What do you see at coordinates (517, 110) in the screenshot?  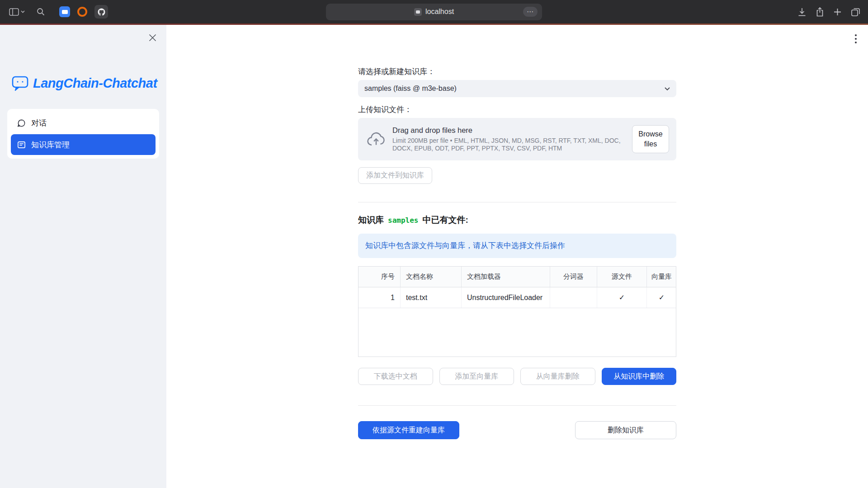 I see `upload-label: 上传知识文件：` at bounding box center [517, 110].